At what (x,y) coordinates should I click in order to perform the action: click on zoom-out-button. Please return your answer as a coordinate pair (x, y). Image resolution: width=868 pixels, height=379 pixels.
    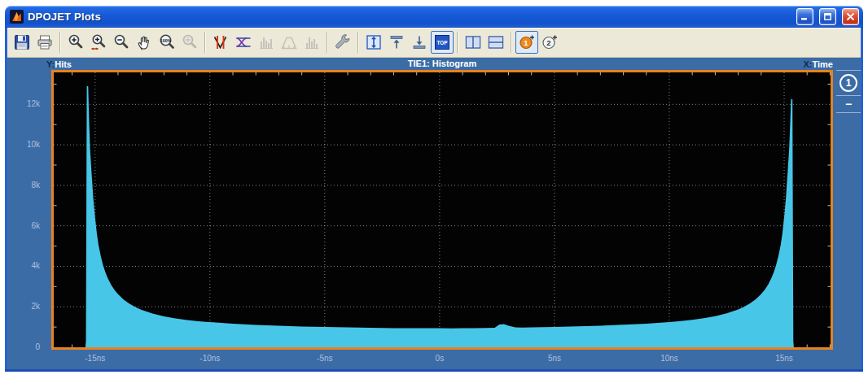
    Looking at the image, I should click on (121, 42).